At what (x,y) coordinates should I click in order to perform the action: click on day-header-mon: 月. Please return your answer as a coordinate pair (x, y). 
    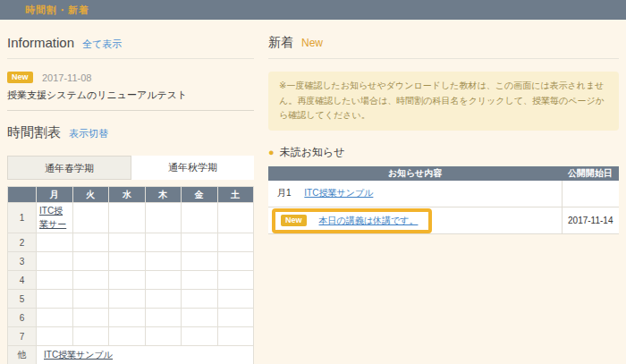
    Looking at the image, I should click on (55, 195).